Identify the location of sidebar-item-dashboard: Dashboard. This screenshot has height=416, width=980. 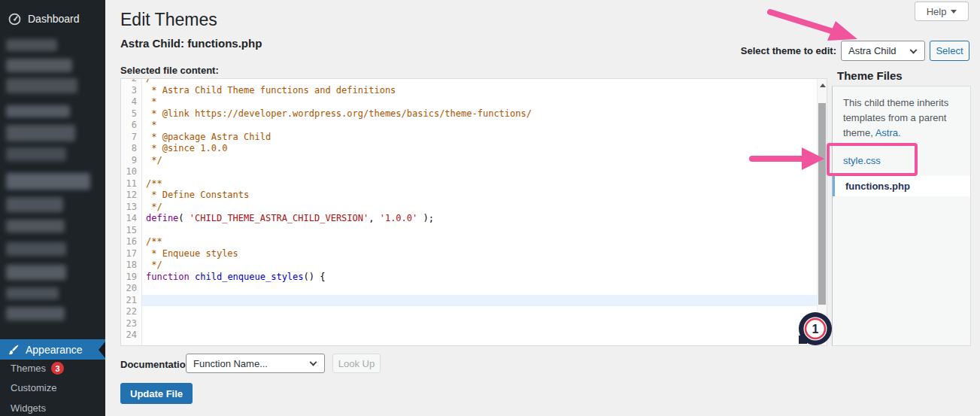
(53, 19).